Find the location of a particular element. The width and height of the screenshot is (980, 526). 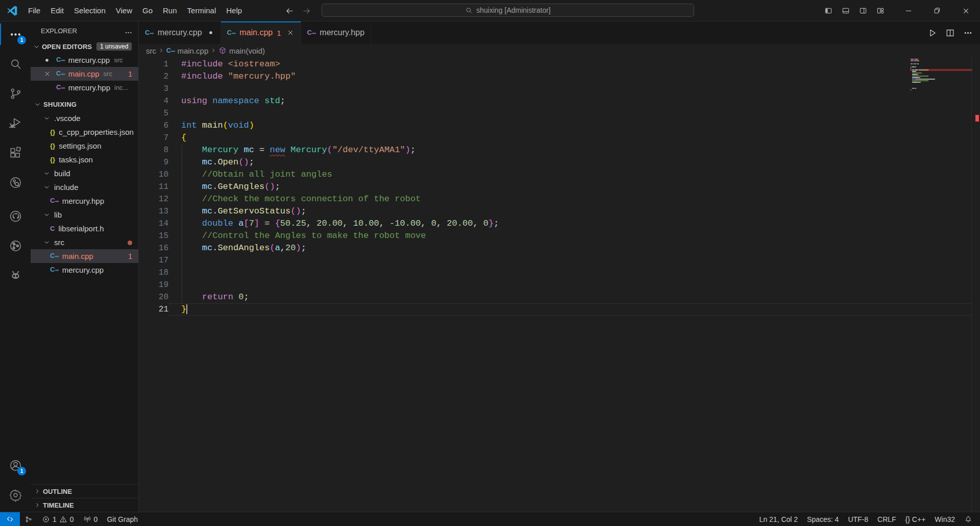

status-git-graph-view is located at coordinates (29, 519).